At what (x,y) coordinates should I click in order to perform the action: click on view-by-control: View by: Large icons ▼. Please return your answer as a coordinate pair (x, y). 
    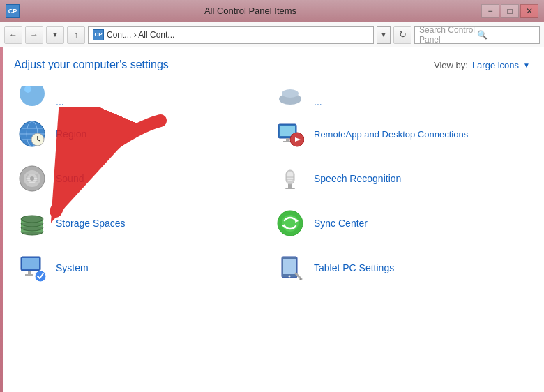
    Looking at the image, I should click on (482, 66).